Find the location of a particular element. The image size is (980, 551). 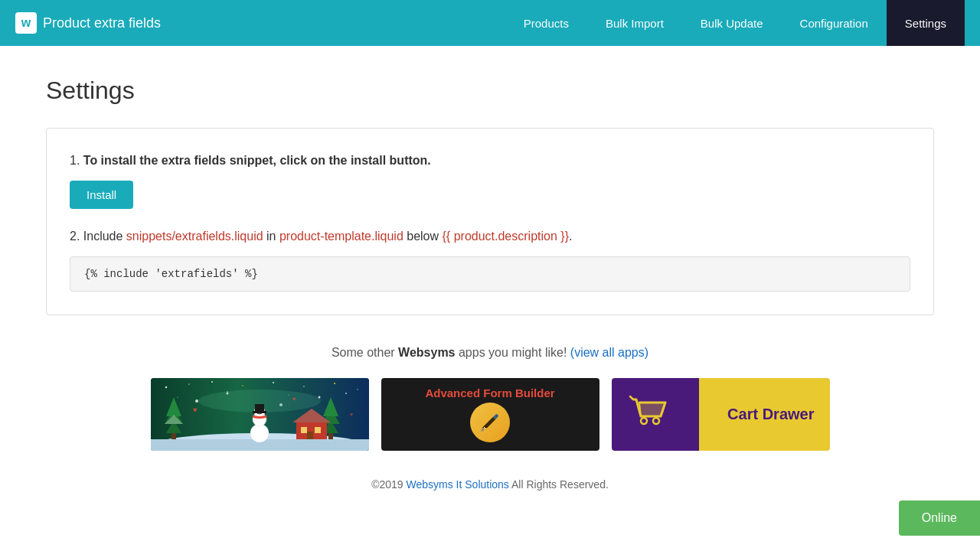

nav-bulk-update: Bulk Update is located at coordinates (732, 23).